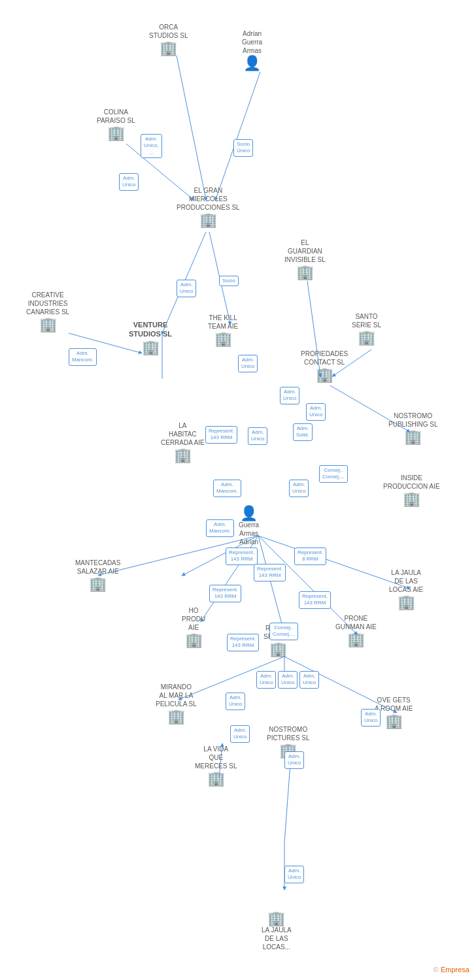 This screenshot has width=476, height=980. What do you see at coordinates (356, 623) in the screenshot?
I see `prone-gunman-label: PRONE GUNMAN AIE` at bounding box center [356, 623].